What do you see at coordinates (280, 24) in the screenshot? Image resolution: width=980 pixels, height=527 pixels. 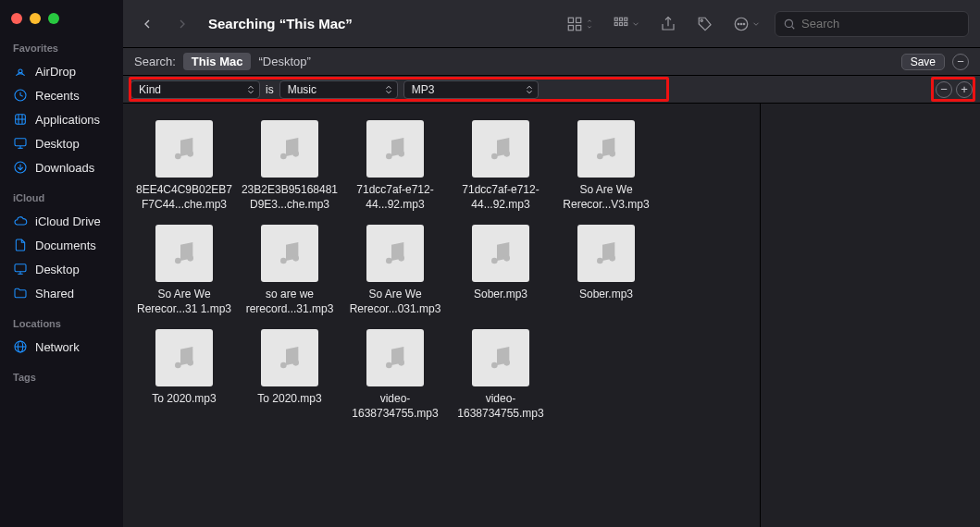 I see `window-title: Searching “This Mac”` at bounding box center [280, 24].